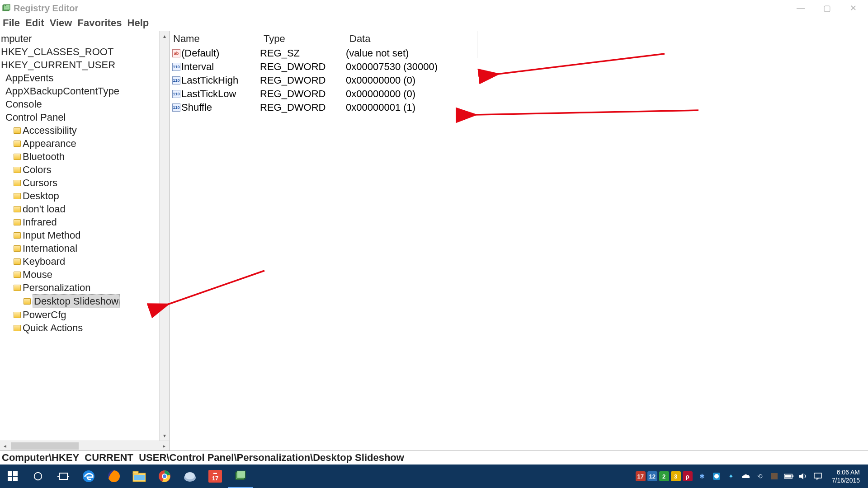 The height and width of the screenshot is (488, 868). Describe the element at coordinates (85, 156) in the screenshot. I see `tree-item: Bluetooth` at that location.